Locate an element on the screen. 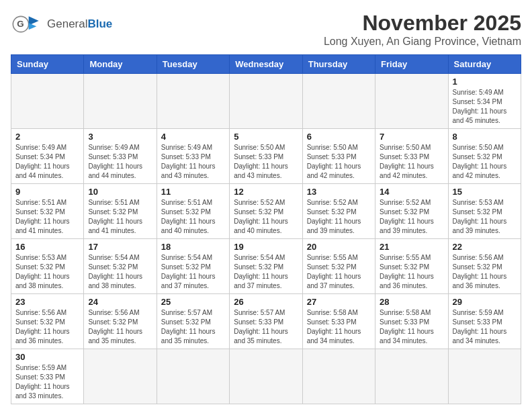  day-number: 23 is located at coordinates (47, 302).